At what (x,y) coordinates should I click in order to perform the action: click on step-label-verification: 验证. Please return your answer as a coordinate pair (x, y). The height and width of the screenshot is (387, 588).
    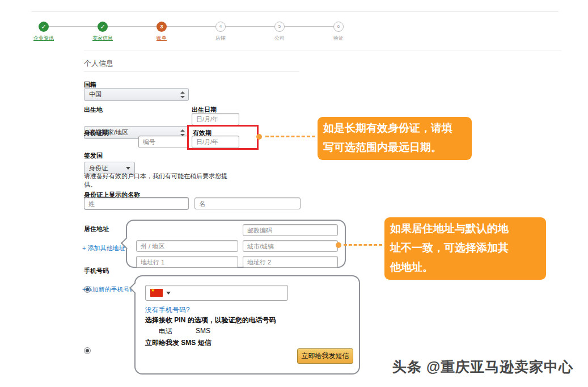
    Looking at the image, I should click on (339, 39).